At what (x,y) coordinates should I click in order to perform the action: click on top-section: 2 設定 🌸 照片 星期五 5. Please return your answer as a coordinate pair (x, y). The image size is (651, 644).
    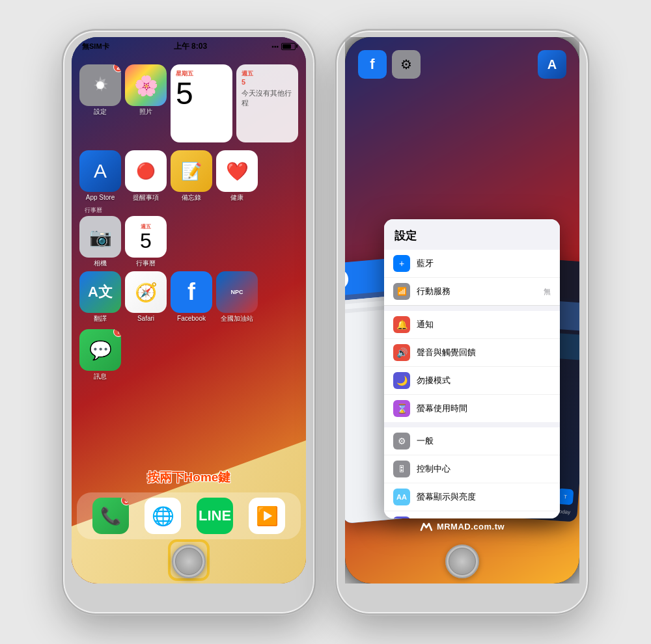
    Looking at the image, I should click on (189, 103).